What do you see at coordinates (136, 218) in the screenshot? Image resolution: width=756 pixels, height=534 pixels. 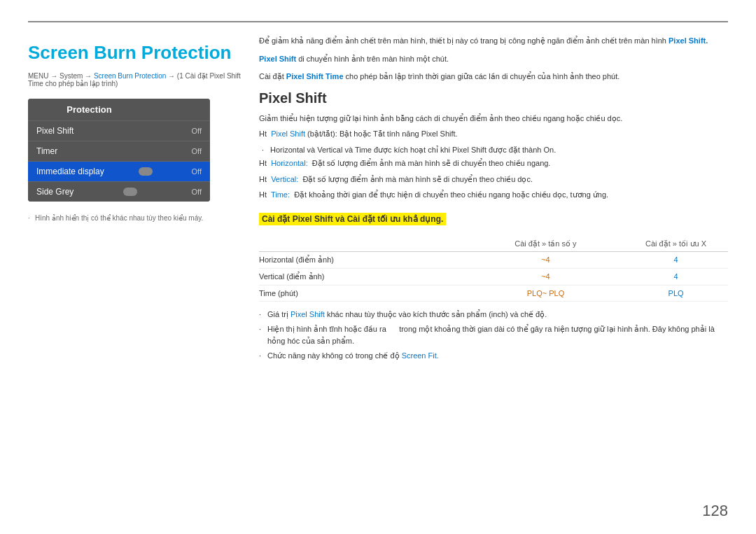 I see `footnote: Hình ảnh hiển thị có thể khác nhau tùy t…` at bounding box center [136, 218].